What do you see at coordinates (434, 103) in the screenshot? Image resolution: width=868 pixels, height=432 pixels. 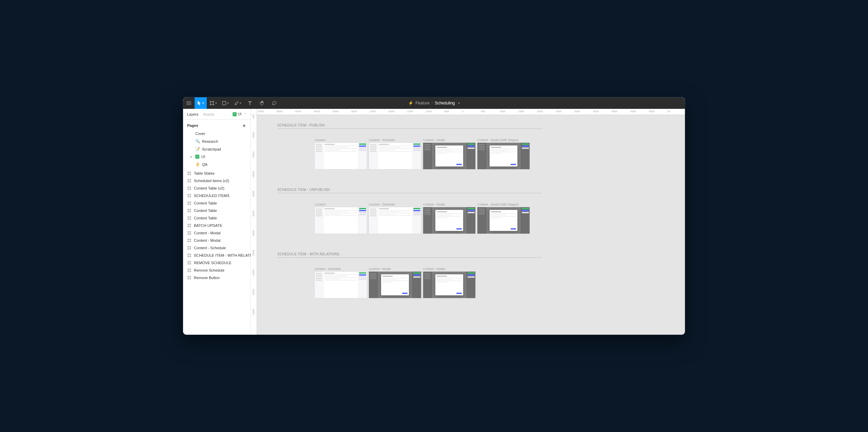 I see `breadcrumb: ⚡ Feature / Scheduling ▾` at bounding box center [434, 103].